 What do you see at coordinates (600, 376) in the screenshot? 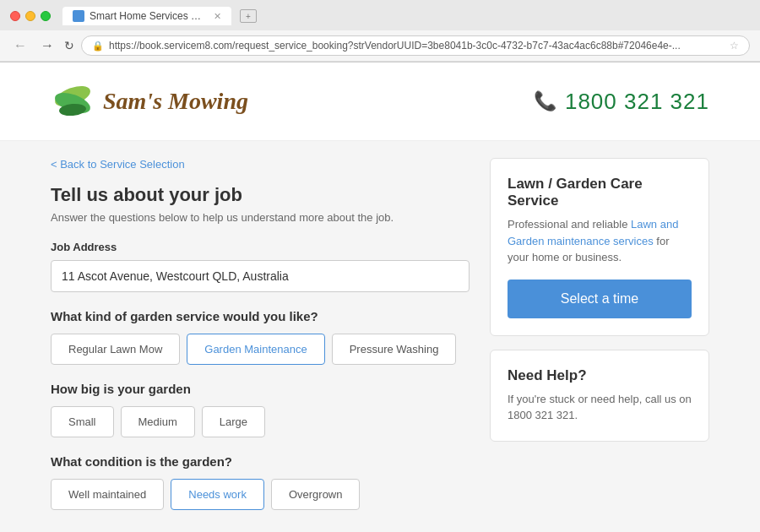
I see `need-help-title: Need Help?` at bounding box center [600, 376].